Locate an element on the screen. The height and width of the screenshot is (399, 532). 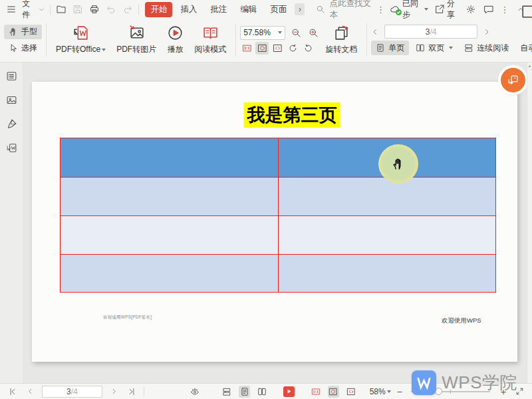
next-page-button is located at coordinates (114, 392).